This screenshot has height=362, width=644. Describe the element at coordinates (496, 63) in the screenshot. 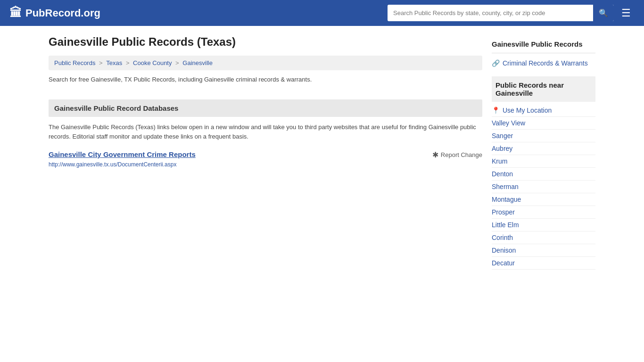

I see `link-icon: 🔗` at that location.